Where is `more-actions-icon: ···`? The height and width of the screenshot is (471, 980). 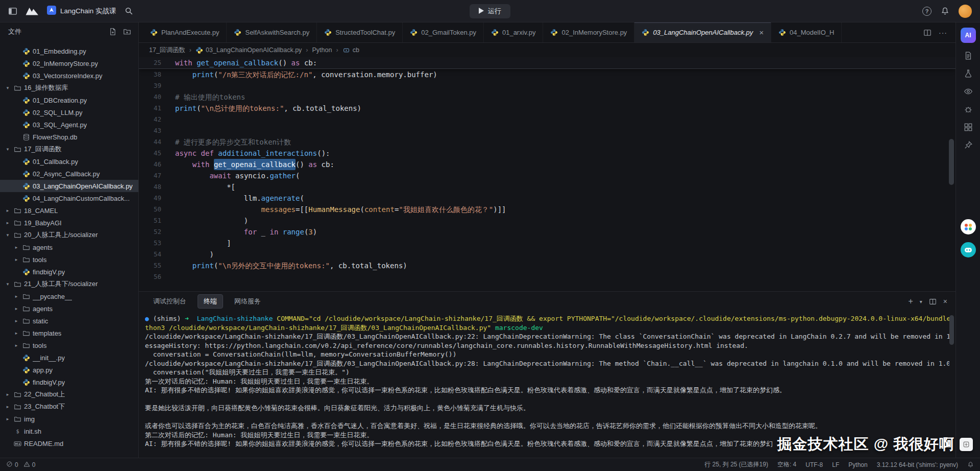 more-actions-icon: ··· is located at coordinates (943, 33).